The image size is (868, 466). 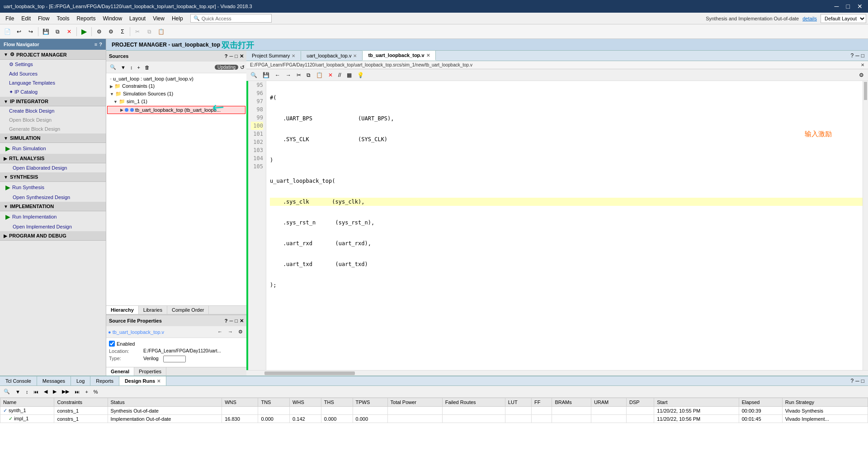 What do you see at coordinates (863, 56) in the screenshot?
I see `editor-maximize-icon: □` at bounding box center [863, 56].